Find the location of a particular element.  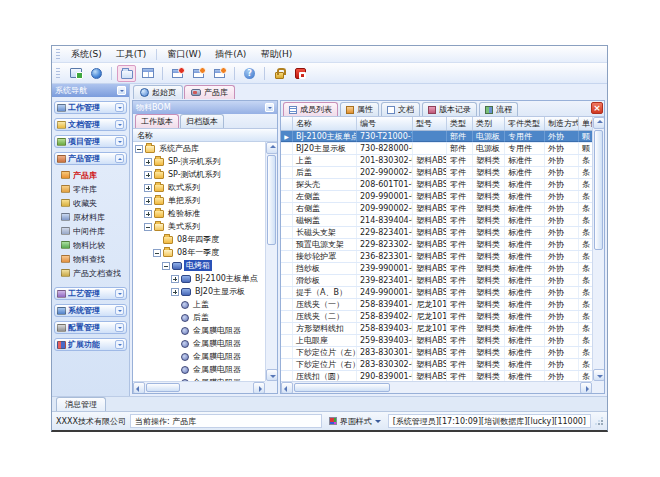

table-row: 压线夹（二）258-839402-00X尼龙1010零件塑料类标准件外协条 is located at coordinates (436, 317).